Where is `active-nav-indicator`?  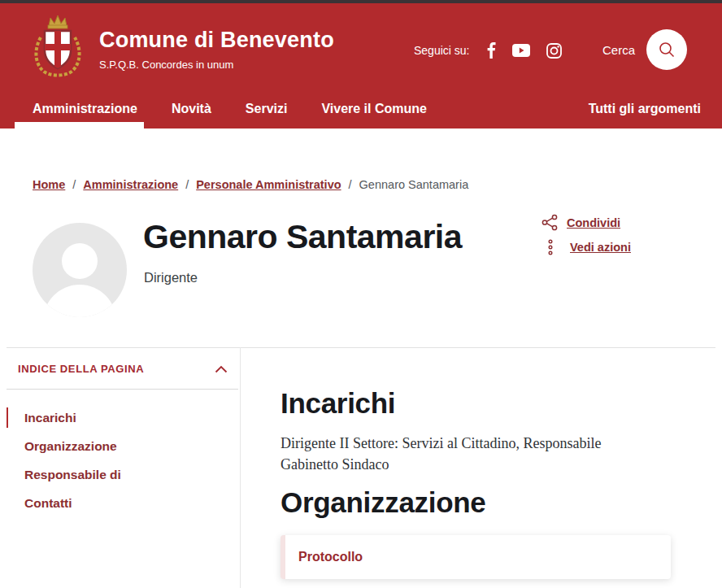
active-nav-indicator is located at coordinates (80, 125).